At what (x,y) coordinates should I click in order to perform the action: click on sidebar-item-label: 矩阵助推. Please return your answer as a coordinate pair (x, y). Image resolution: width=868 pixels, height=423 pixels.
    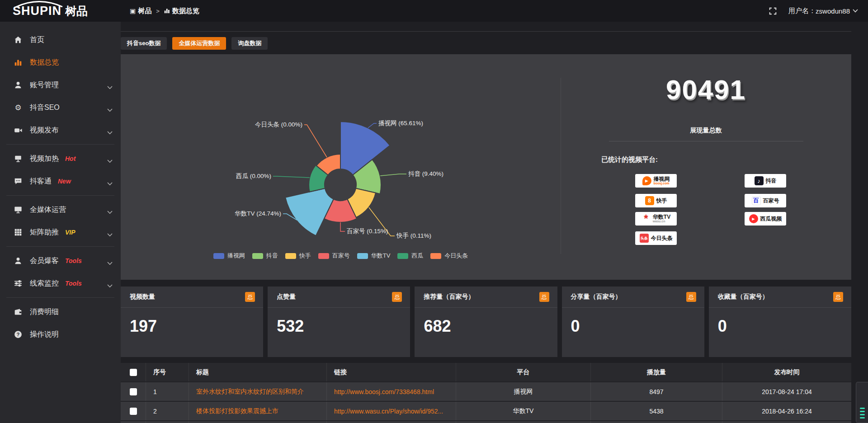
    Looking at the image, I should click on (44, 232).